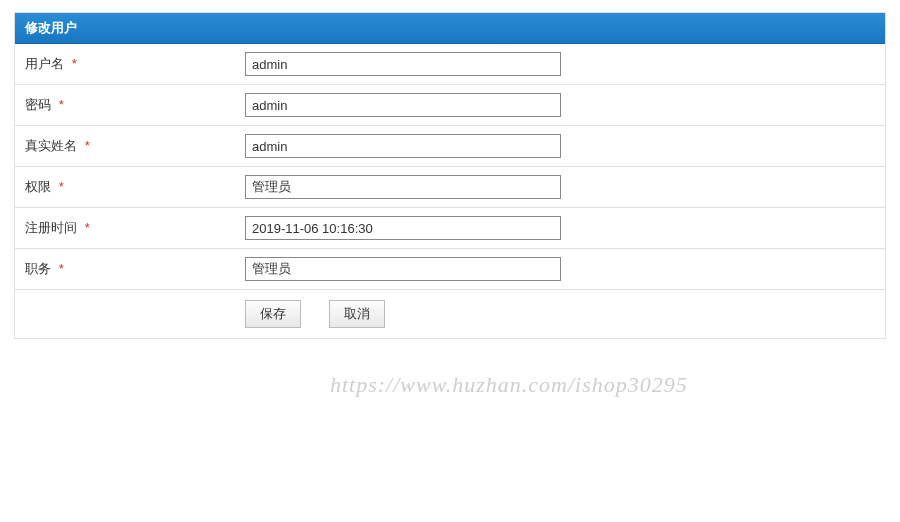 The height and width of the screenshot is (522, 900). Describe the element at coordinates (273, 314) in the screenshot. I see `save-button: 保存` at that location.